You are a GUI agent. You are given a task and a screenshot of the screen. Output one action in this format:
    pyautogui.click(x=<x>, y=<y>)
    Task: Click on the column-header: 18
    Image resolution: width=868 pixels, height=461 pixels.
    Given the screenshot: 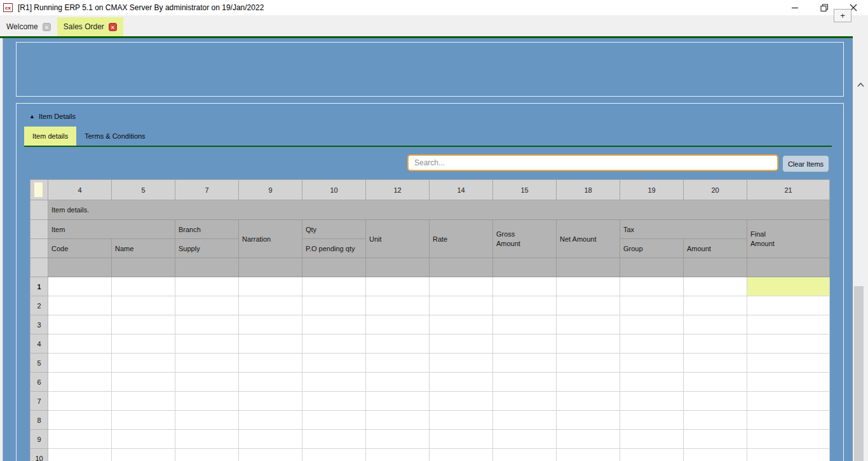 What is the action you would take?
    pyautogui.click(x=588, y=190)
    